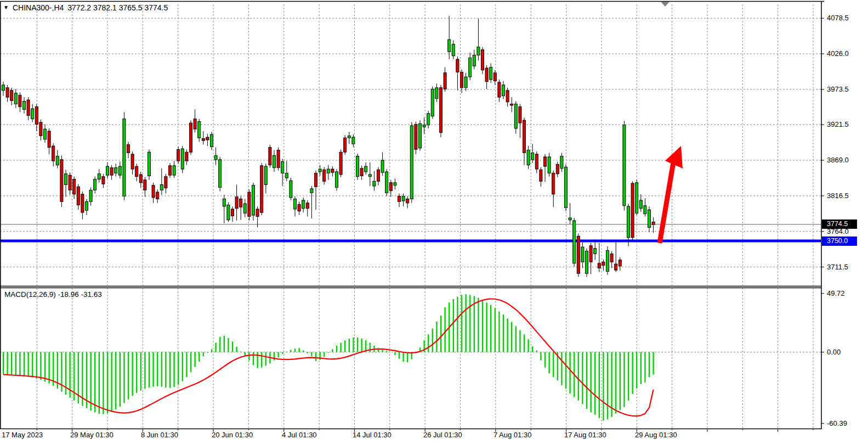 This screenshot has width=868, height=445. What do you see at coordinates (586, 435) in the screenshot?
I see `time-axis-label: 17 Aug 01:30` at bounding box center [586, 435].